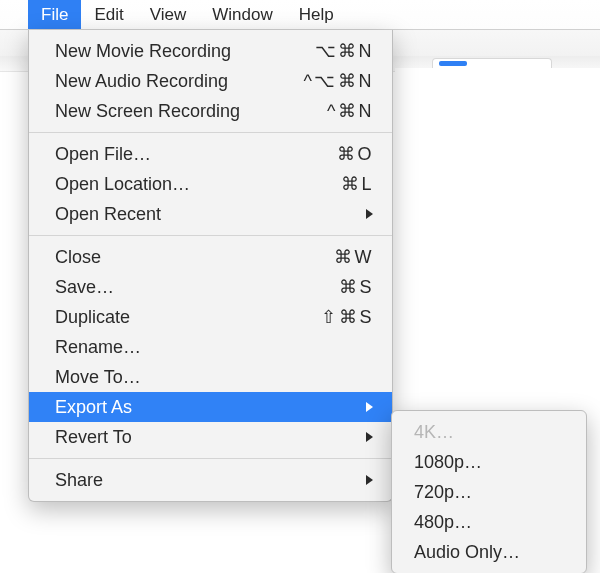 This screenshot has width=600, height=573. I want to click on menu-view-label: View, so click(168, 15).